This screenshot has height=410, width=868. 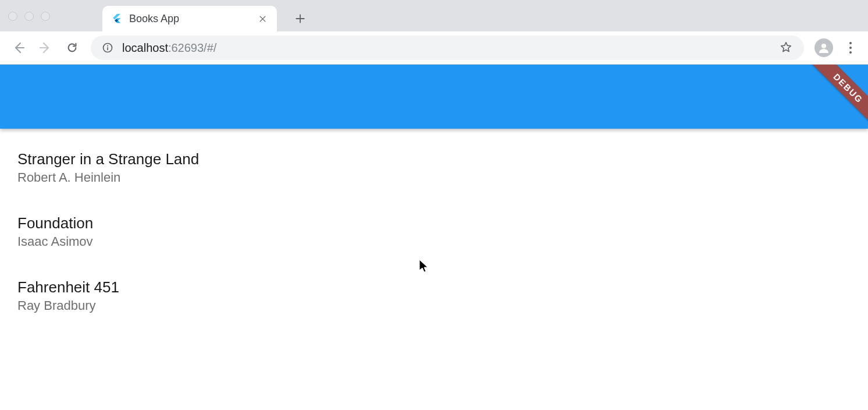 I want to click on kebab-menu-icon, so click(x=851, y=48).